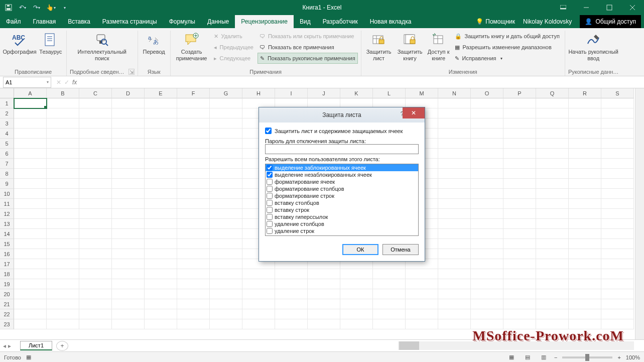 This screenshot has height=362, width=644. I want to click on insights-launcher-icon: ⇲, so click(132, 72).